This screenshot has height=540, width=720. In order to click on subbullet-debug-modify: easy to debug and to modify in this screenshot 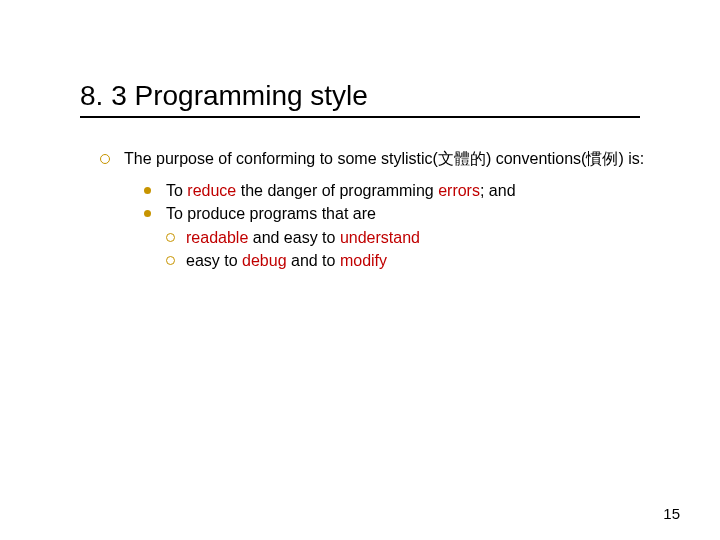, I will do `click(413, 261)`.